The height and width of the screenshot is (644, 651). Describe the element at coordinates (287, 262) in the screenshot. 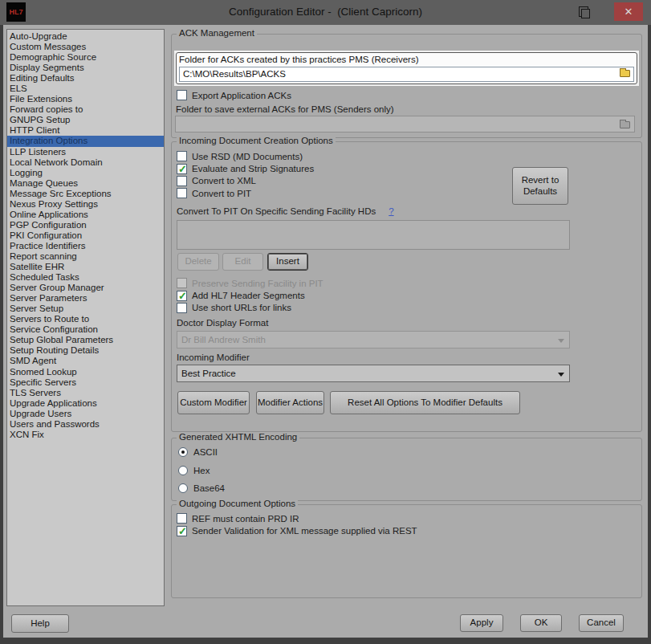

I see `insert-button: Insert` at that location.